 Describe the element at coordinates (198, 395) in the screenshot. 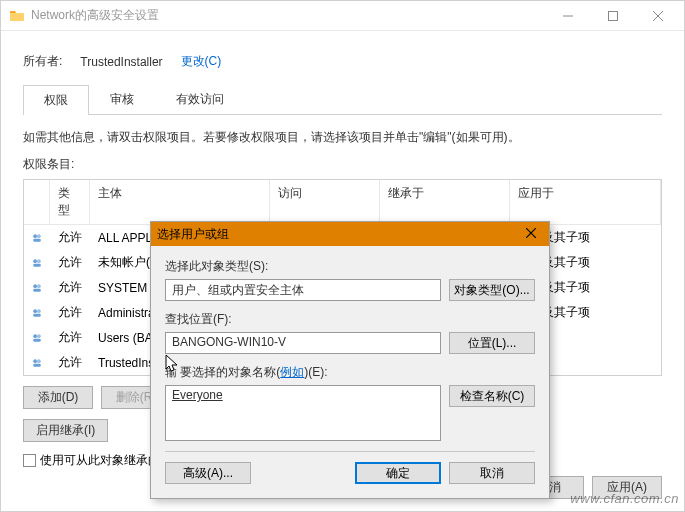

I see `object-names-value: Everyone` at that location.